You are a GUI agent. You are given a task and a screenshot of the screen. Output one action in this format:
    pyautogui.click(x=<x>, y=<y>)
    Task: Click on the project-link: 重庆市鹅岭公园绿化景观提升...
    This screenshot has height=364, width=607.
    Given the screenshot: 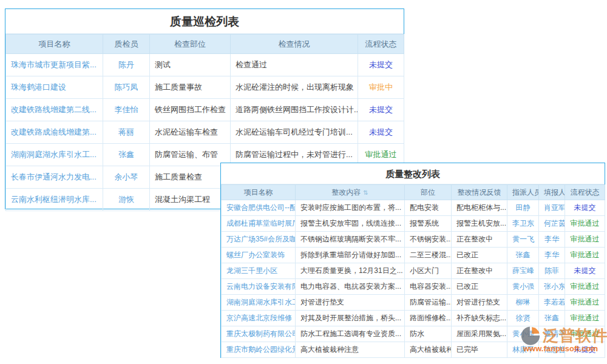 What is the action you would take?
    pyautogui.click(x=261, y=349)
    